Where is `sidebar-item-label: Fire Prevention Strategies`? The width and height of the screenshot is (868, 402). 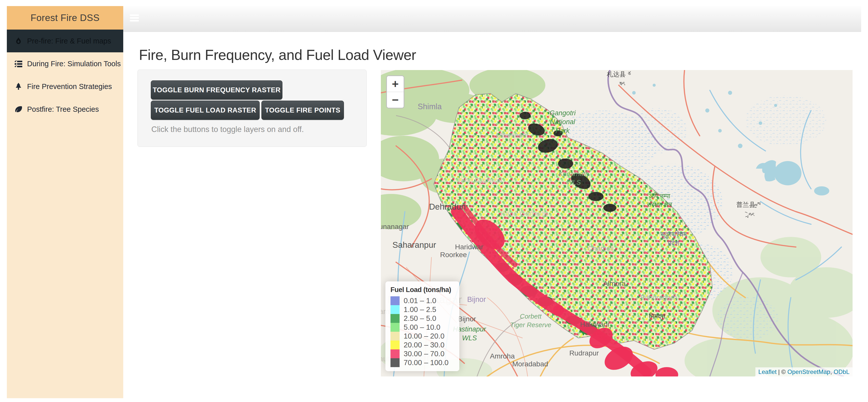
sidebar-item-label: Fire Prevention Strategies is located at coordinates (69, 87).